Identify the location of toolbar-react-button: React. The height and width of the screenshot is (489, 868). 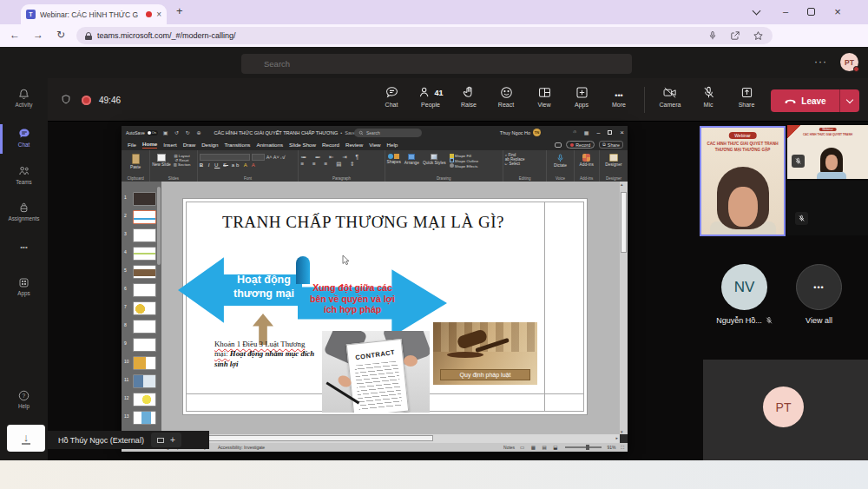
(506, 96).